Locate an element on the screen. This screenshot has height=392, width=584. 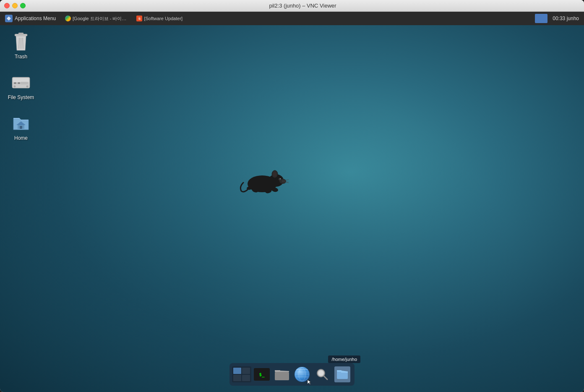
workspace-grid is located at coordinates (242, 374).